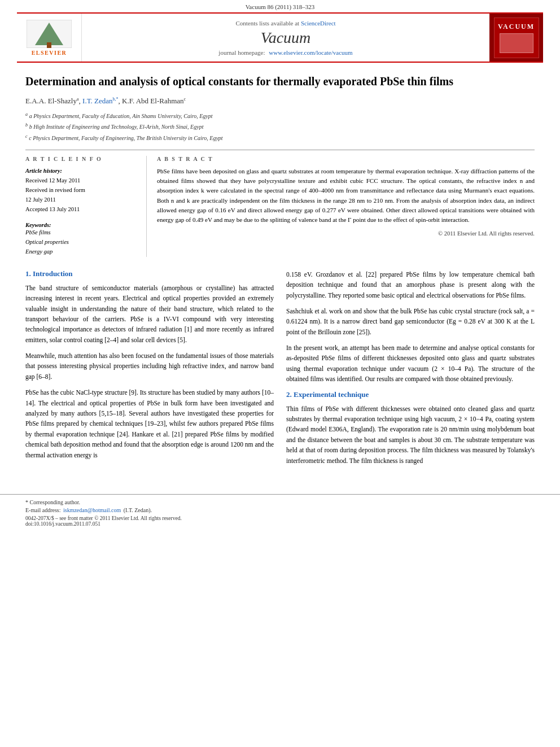  Describe the element at coordinates (286, 37) in the screenshot. I see `journal-center-block: Contents lists available at ScienceDirec…` at that location.